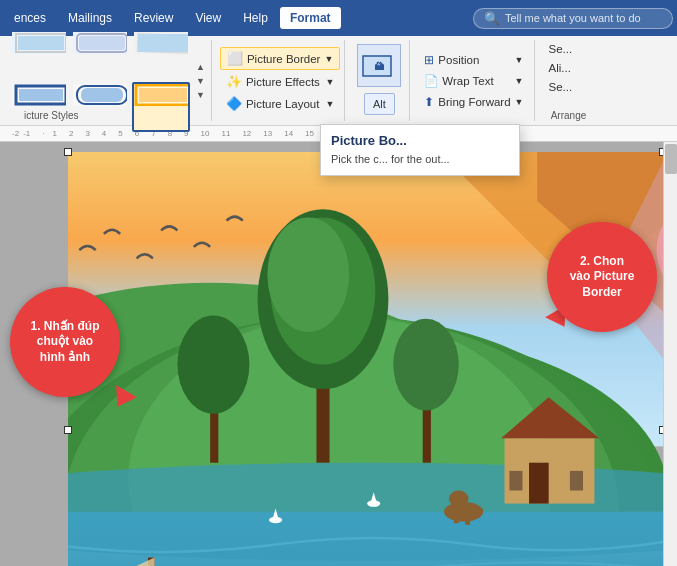 Image resolution: width=677 pixels, height=566 pixels. I want to click on ruler-12: 12, so click(246, 134).